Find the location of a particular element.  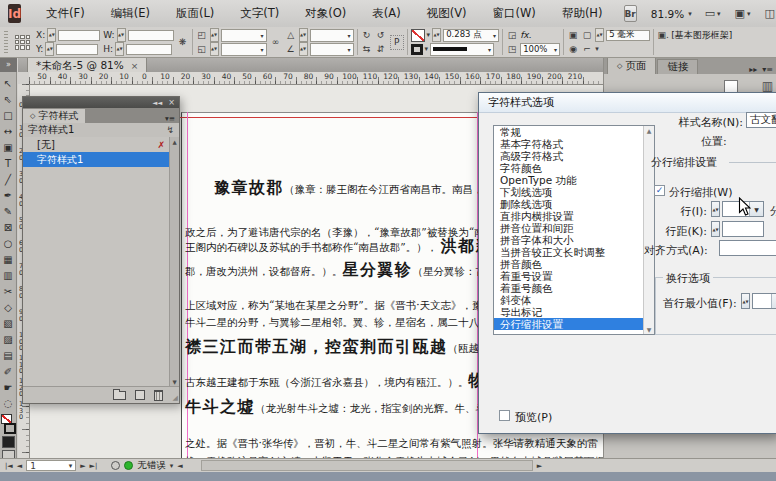

dialog-list-item: 斜变体 is located at coordinates (568, 300).